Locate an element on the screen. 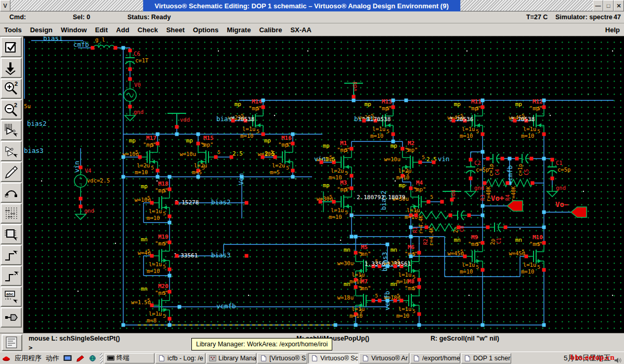 The height and width of the screenshot is (364, 624). capacitor-C2 is located at coordinates (471, 169).